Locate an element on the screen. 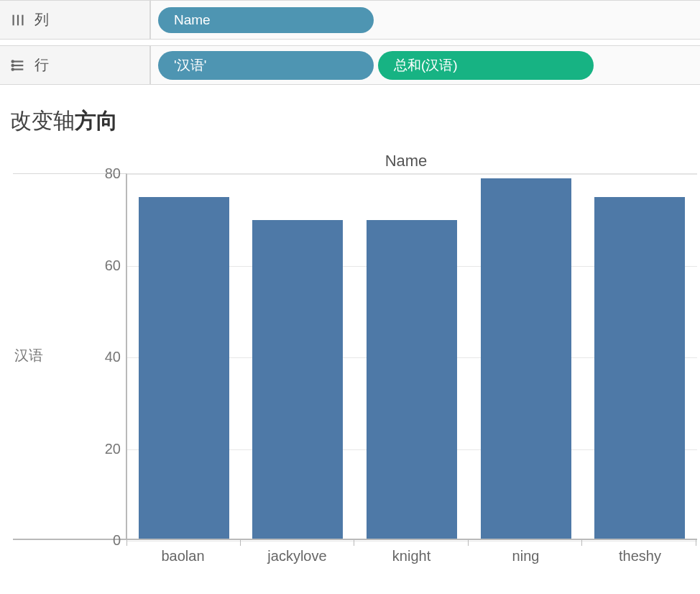 The height and width of the screenshot is (594, 700). sheet-title-plain: 改变轴 is located at coordinates (42, 121).